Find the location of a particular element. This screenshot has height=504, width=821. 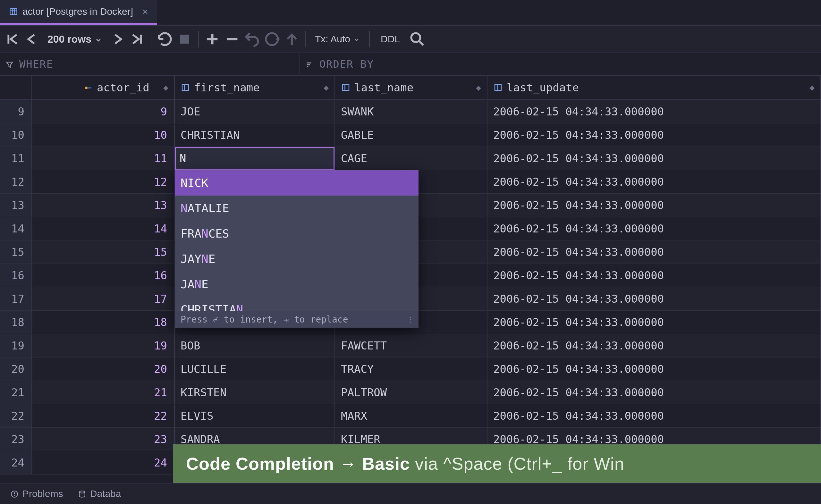

completion-item: NATALIE is located at coordinates (297, 208).